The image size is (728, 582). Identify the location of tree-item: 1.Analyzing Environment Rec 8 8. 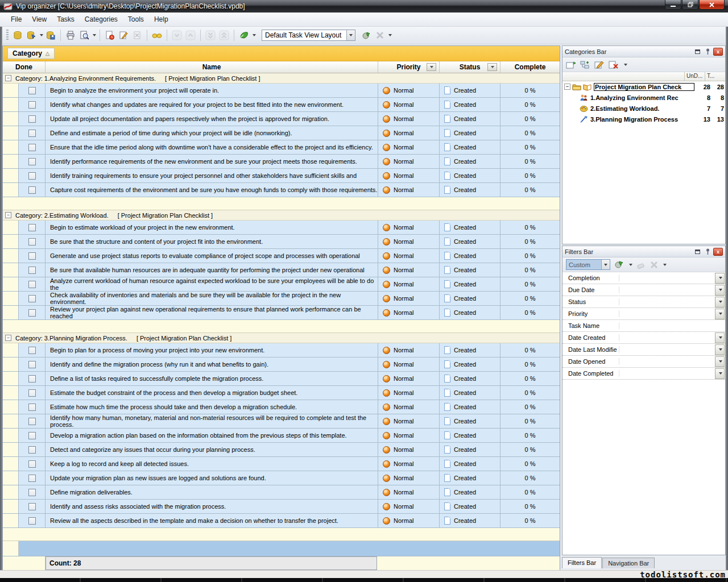
(644, 98).